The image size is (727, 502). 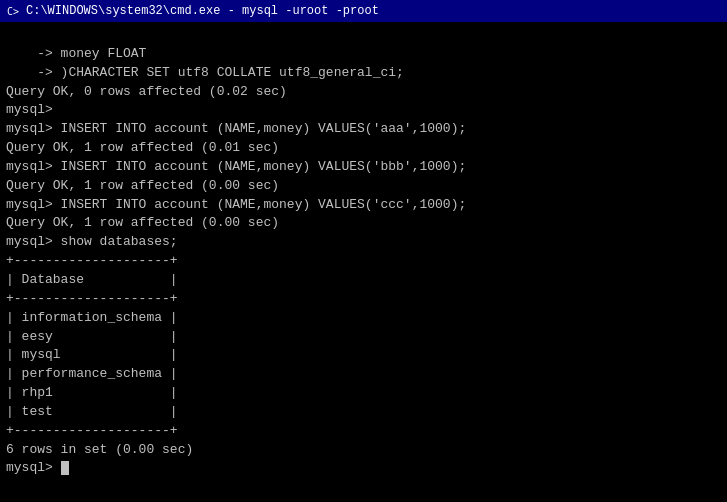 What do you see at coordinates (65, 468) in the screenshot?
I see `terminal-cursor` at bounding box center [65, 468].